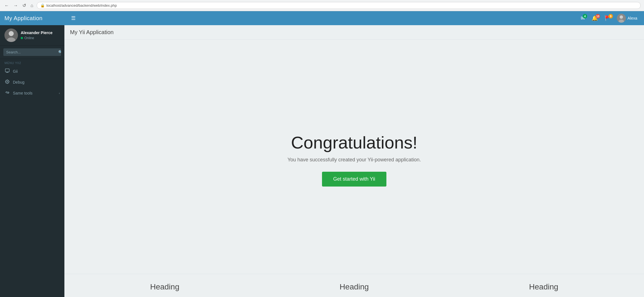 This screenshot has height=297, width=644. I want to click on forward-button: →, so click(16, 6).